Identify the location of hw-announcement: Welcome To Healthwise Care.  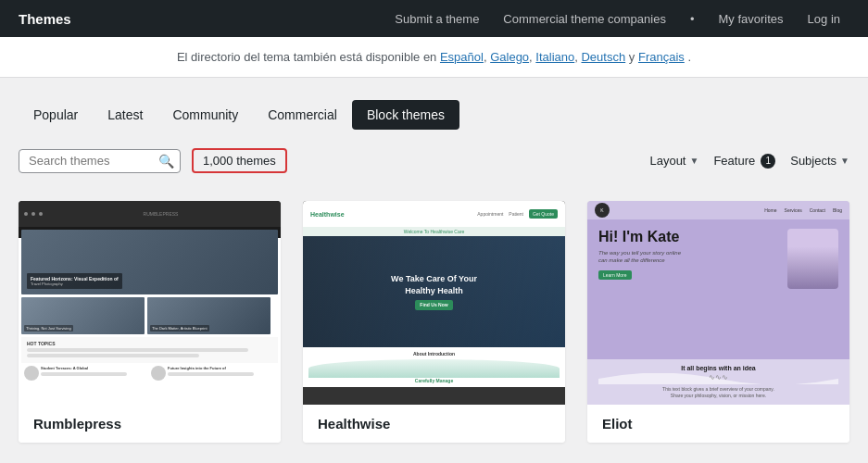
(434, 232).